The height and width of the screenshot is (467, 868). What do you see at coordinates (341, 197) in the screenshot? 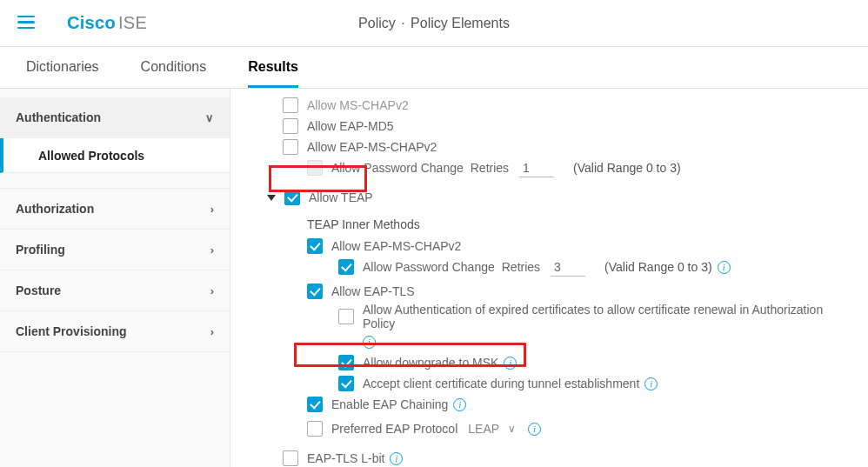
I see `label-allow-teap: Allow TEAP` at bounding box center [341, 197].